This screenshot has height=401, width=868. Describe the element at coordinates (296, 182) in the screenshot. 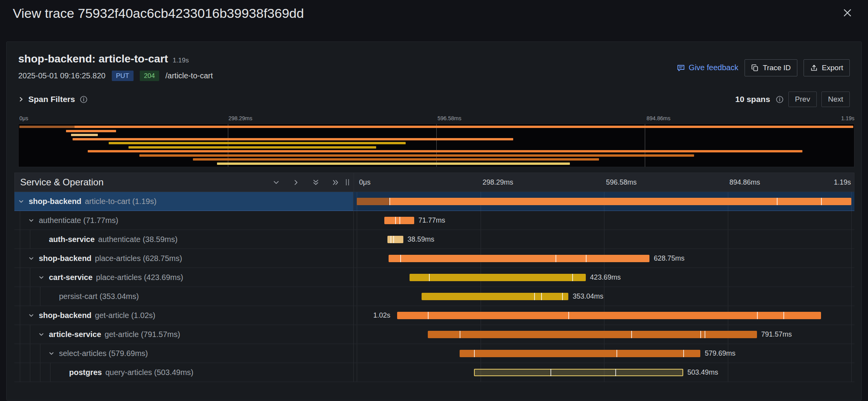

I see `chevron-right-icon` at that location.